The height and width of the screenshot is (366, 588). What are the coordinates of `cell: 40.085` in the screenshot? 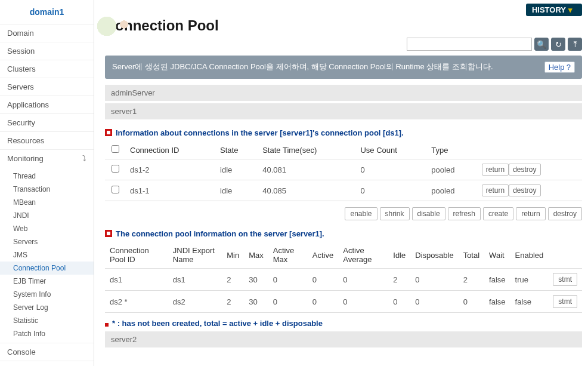 It's located at (307, 191).